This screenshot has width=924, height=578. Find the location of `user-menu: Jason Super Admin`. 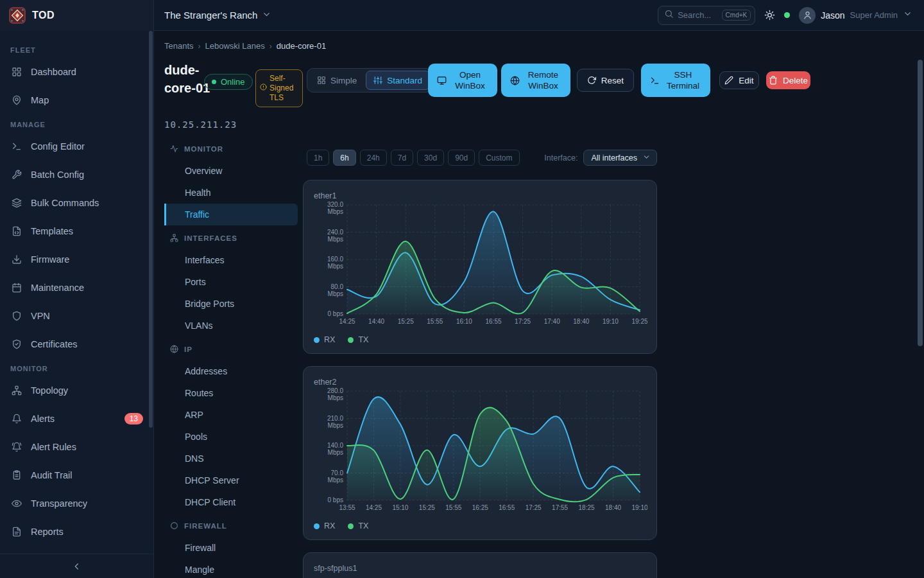

user-menu: Jason Super Admin is located at coordinates (856, 15).